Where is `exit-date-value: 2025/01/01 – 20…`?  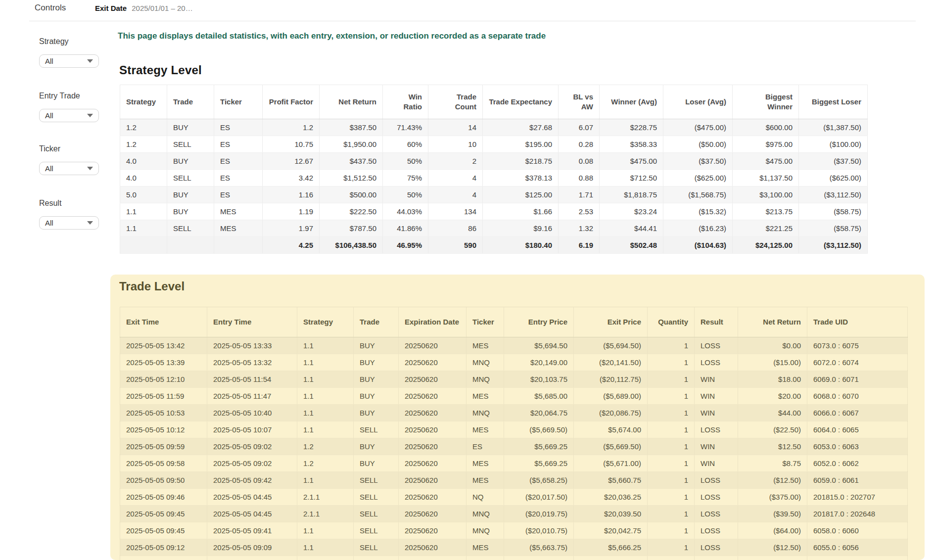
exit-date-value: 2025/01/01 – 20… is located at coordinates (162, 8).